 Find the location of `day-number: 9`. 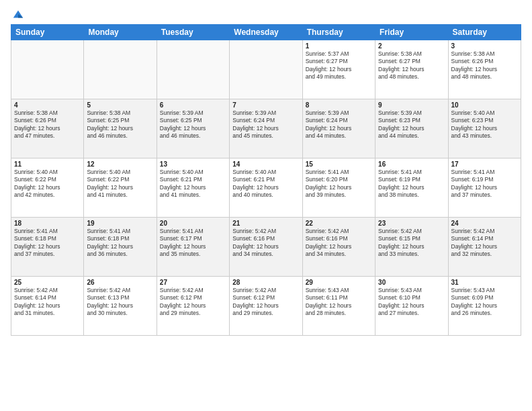

day-number: 9 is located at coordinates (411, 105).